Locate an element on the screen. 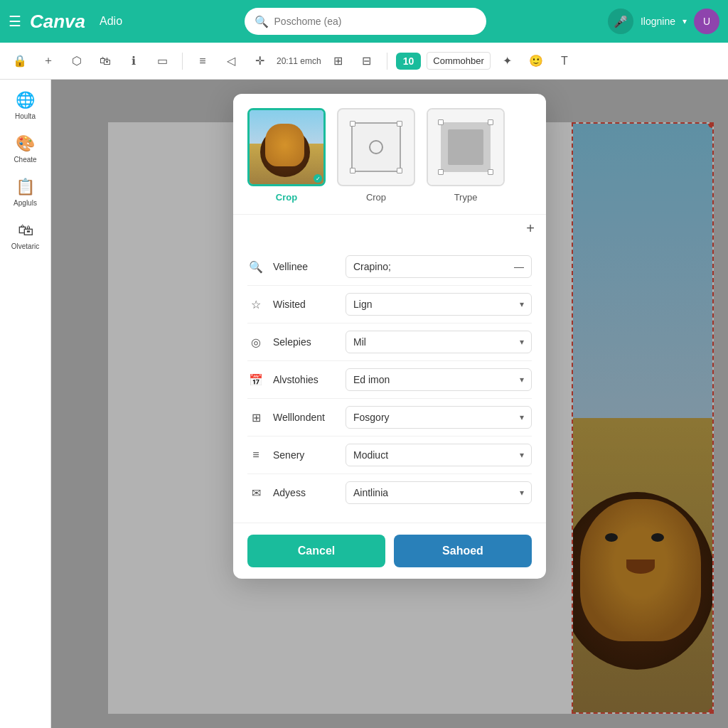 This screenshot has height=728, width=728. selepies-select: Mil ▾ is located at coordinates (439, 342).